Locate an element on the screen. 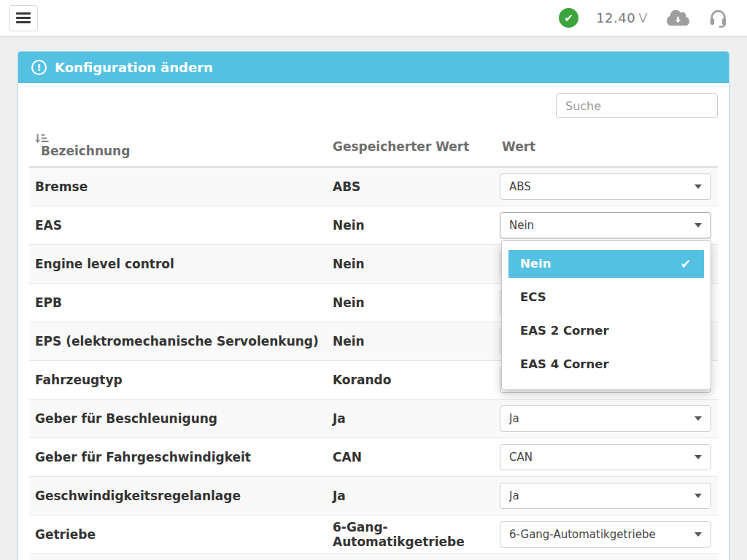 The width and height of the screenshot is (747, 560). column-header-bezeichnung: Bezeichnung is located at coordinates (178, 147).